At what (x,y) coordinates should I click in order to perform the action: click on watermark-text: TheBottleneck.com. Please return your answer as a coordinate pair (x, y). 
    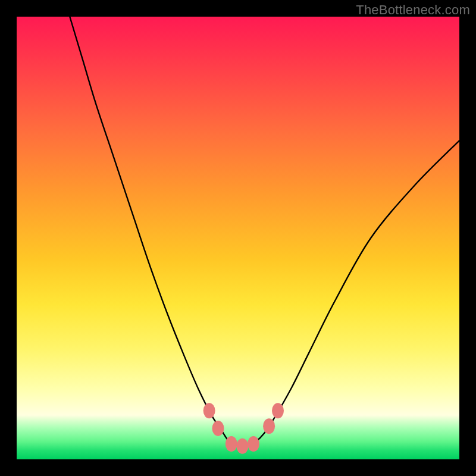
    Looking at the image, I should click on (413, 10).